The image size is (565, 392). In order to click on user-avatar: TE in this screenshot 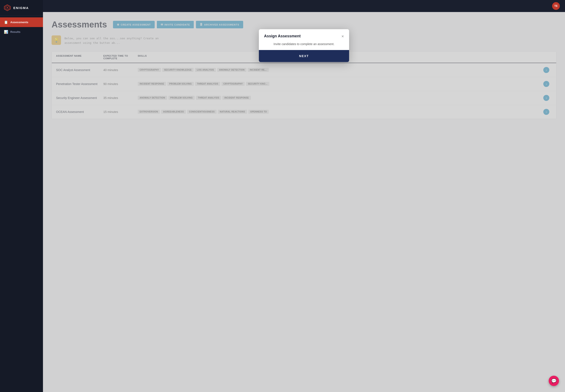, I will do `click(556, 6)`.